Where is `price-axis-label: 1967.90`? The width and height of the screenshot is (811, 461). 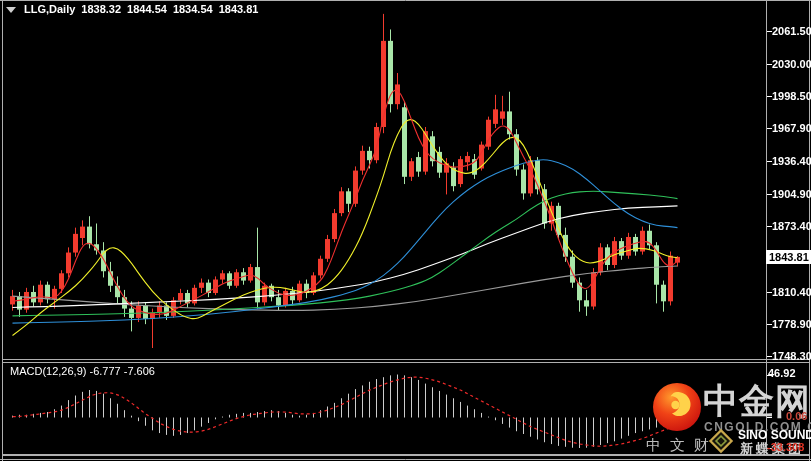 price-axis-label: 1967.90 is located at coordinates (792, 128).